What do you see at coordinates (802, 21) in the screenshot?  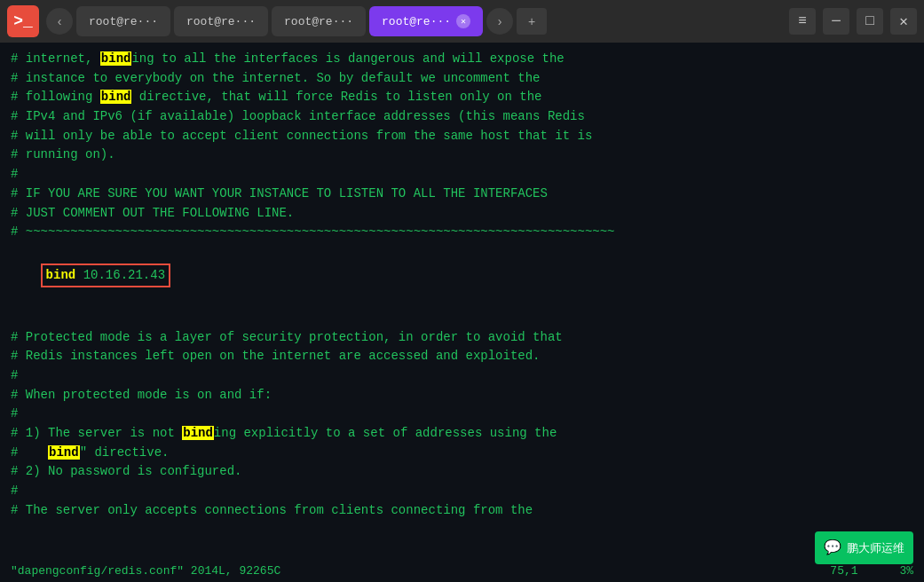 I see `menu-button: ≡` at bounding box center [802, 21].